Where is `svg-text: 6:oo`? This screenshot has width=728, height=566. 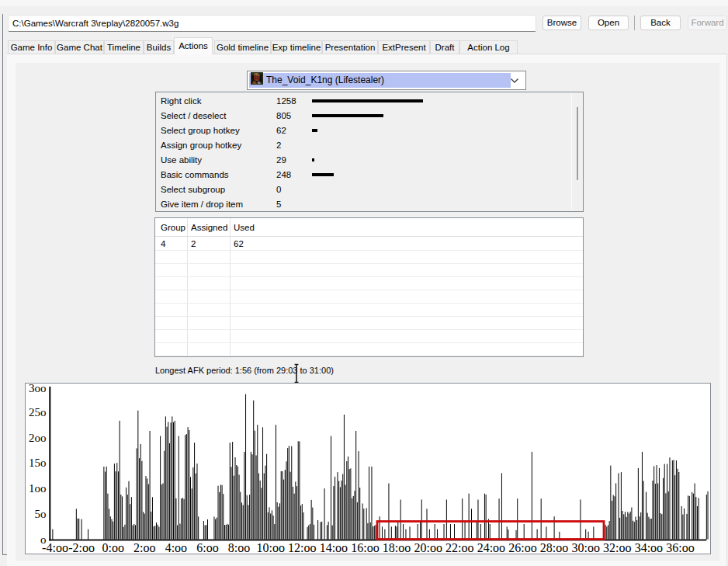
svg-text: 6:oo is located at coordinates (207, 548).